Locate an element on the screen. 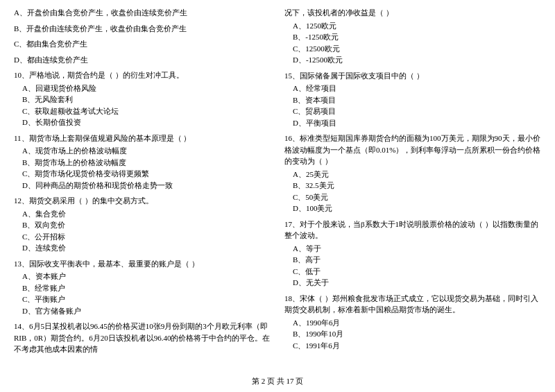 The height and width of the screenshot is (392, 555). q13-option-d: D、官方储备账户 is located at coordinates (142, 311).